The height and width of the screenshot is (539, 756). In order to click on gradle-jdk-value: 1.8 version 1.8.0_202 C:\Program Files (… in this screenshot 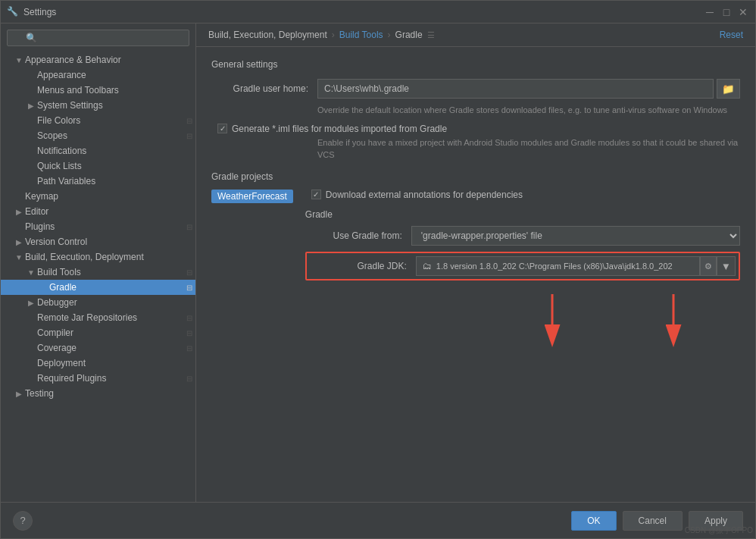, I will do `click(565, 266)`.